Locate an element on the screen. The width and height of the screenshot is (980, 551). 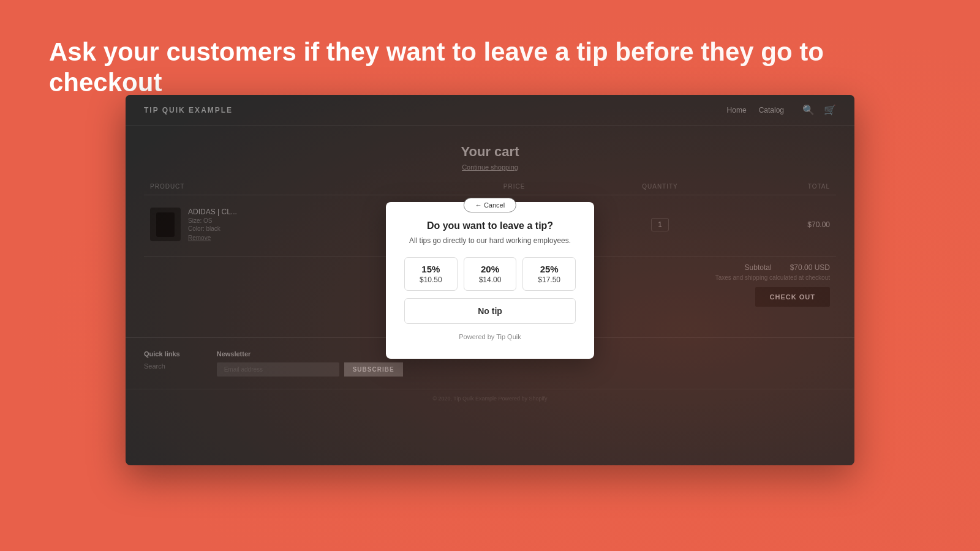
tip-amount-25: $17.50 is located at coordinates (549, 280).